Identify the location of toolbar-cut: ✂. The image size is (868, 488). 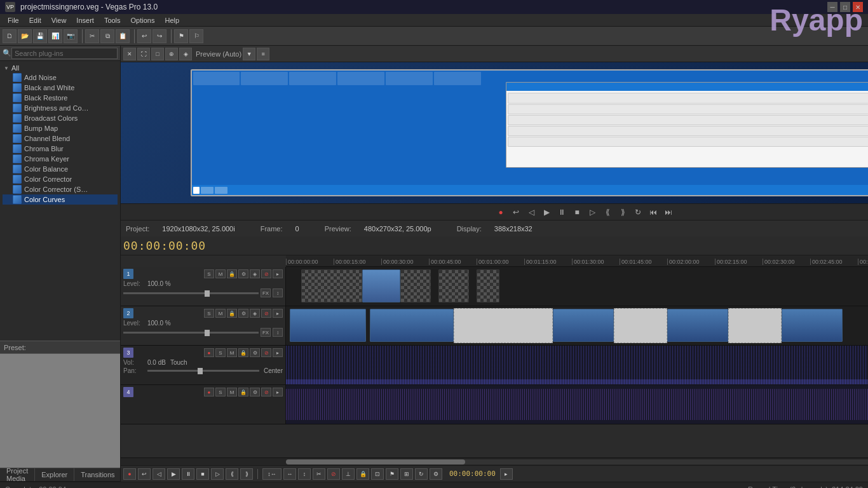
(92, 36).